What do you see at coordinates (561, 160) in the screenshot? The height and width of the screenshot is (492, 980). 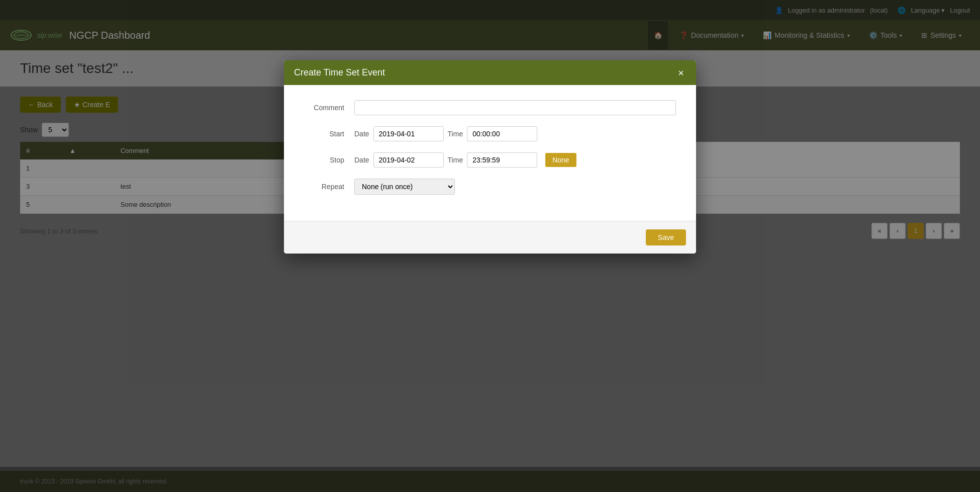 I see `none-button: None` at bounding box center [561, 160].